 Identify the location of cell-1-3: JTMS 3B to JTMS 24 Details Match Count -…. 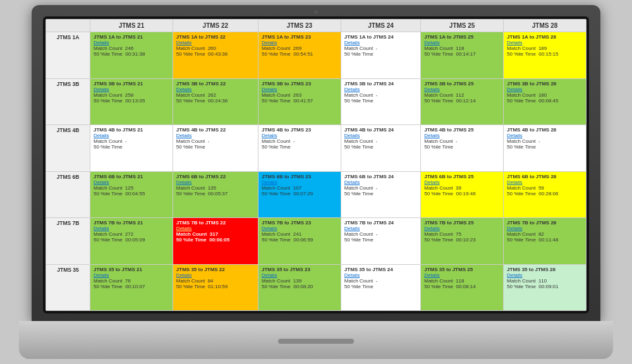
(380, 102).